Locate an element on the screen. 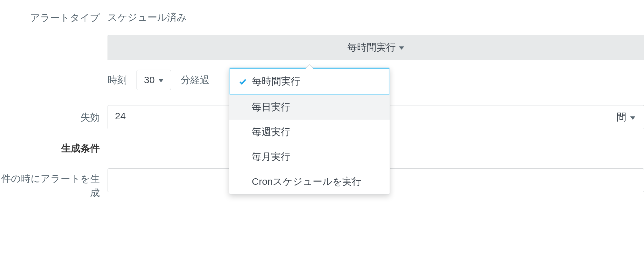  dropdown-item-label: 毎時間実行 is located at coordinates (276, 81).